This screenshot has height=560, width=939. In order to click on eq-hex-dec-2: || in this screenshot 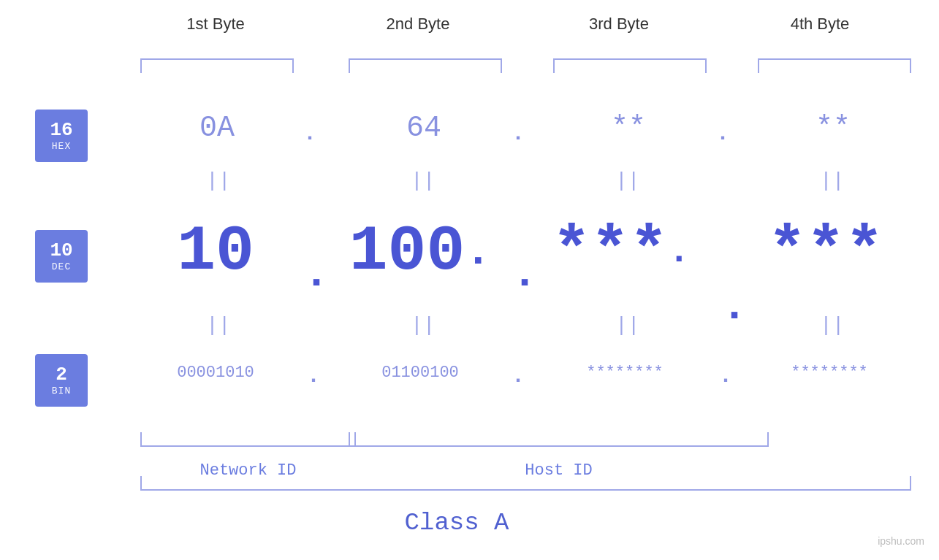, I will do `click(422, 181)`.